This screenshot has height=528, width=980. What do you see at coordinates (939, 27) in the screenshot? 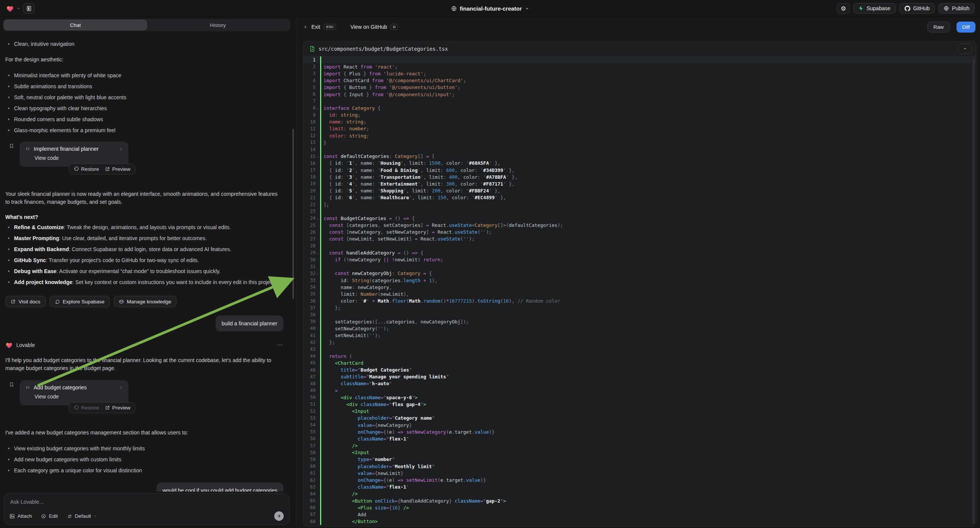
I see `raw-button: Raw` at bounding box center [939, 27].